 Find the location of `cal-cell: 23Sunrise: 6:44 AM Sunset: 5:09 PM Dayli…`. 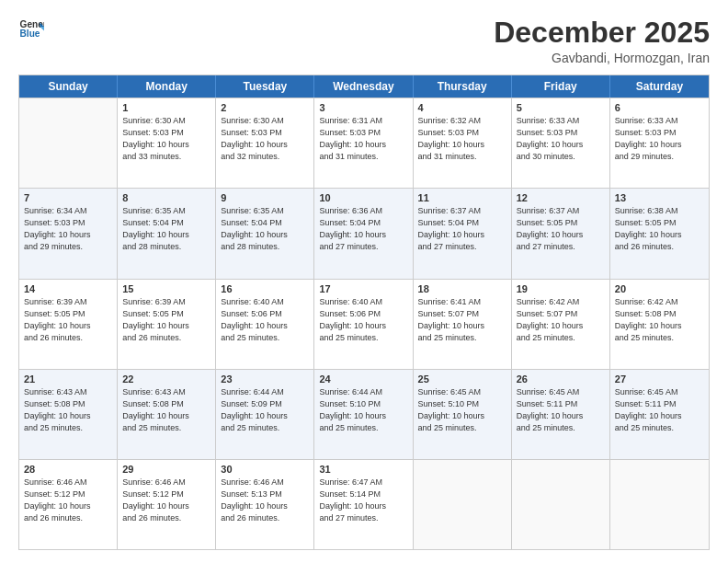

cal-cell: 23Sunrise: 6:44 AM Sunset: 5:09 PM Dayli… is located at coordinates (265, 414).